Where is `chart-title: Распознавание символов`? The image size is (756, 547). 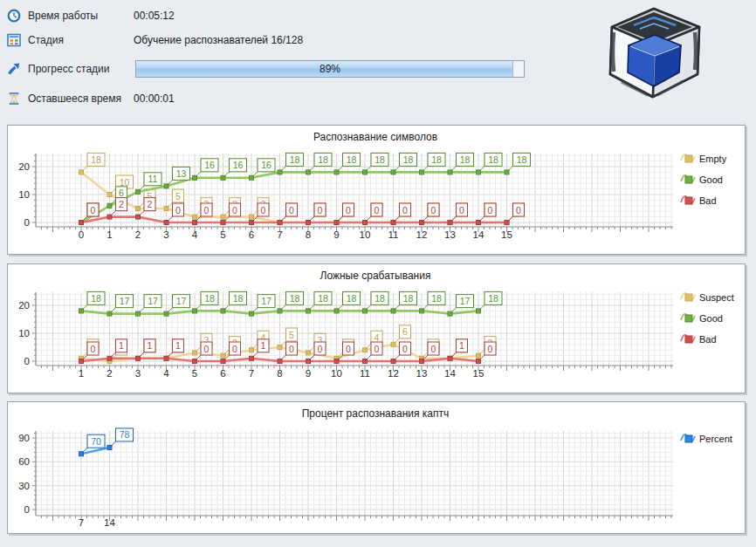
chart-title: Распознавание символов is located at coordinates (375, 137).